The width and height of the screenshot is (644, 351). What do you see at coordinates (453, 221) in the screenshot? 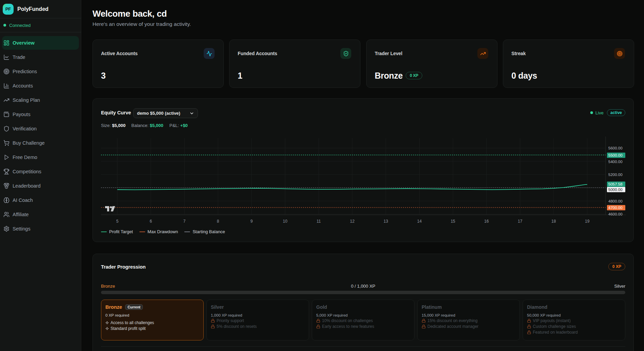
I see `svg-text: 15` at bounding box center [453, 221].